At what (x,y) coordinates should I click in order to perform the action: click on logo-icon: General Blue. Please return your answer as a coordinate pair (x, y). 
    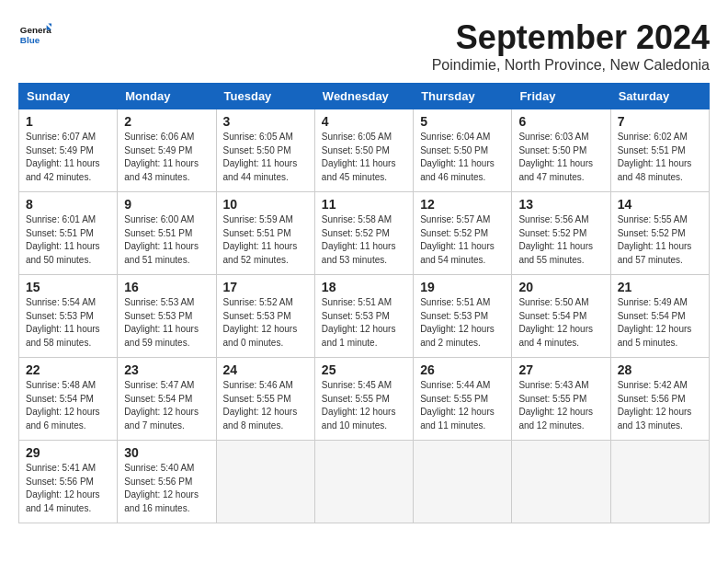
    Looking at the image, I should click on (35, 35).